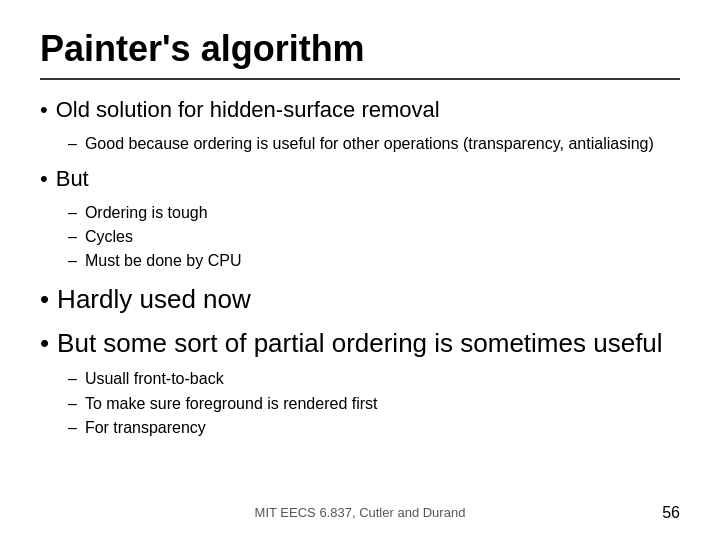  Describe the element at coordinates (374, 213) in the screenshot. I see `sub-bullet-2-1: – Ordering is tough` at that location.